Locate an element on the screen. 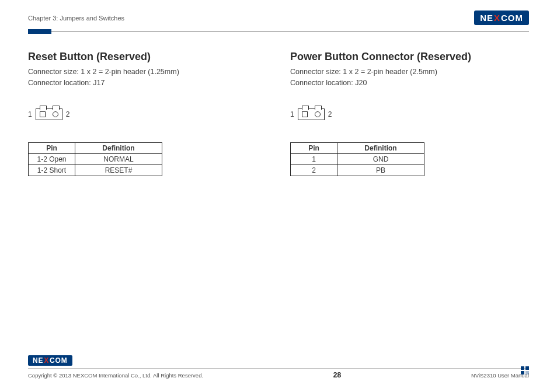 The width and height of the screenshot is (557, 392). section-reset-button: Reset Button (Reserved) Connector size: … is located at coordinates (147, 113).